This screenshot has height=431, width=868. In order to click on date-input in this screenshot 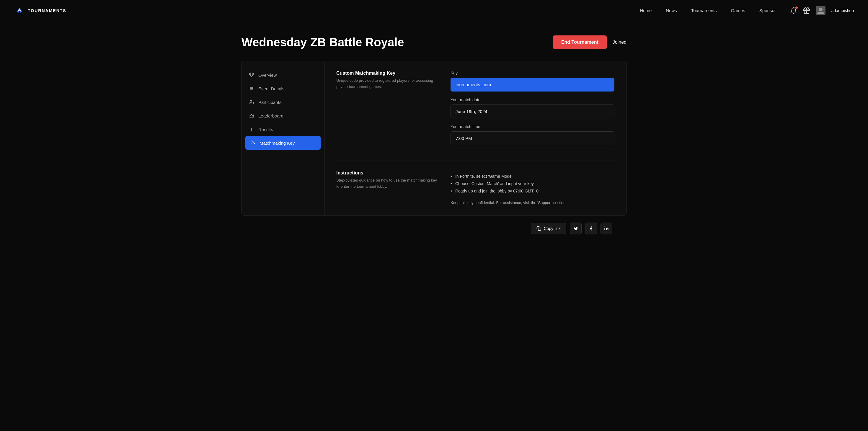, I will do `click(532, 111)`.